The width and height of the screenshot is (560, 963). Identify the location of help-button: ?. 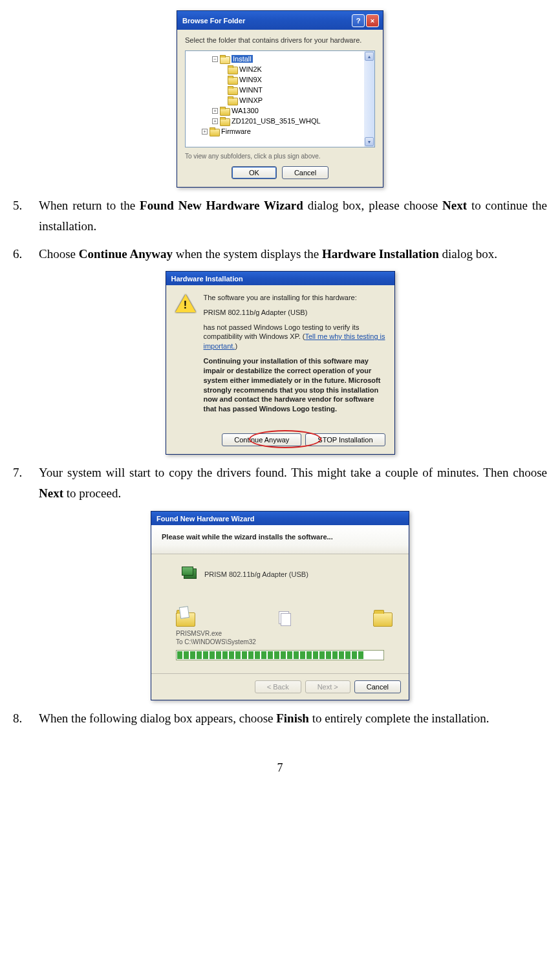
(358, 21).